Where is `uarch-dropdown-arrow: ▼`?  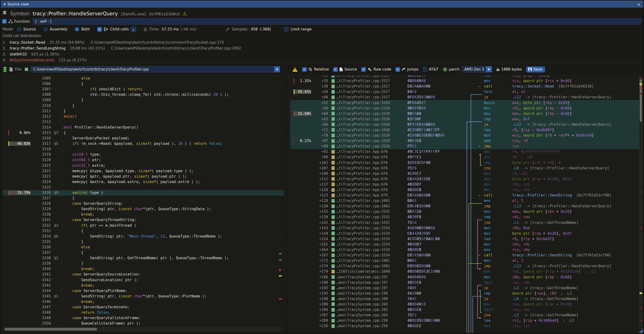
uarch-dropdown-arrow: ▼ is located at coordinates (489, 69).